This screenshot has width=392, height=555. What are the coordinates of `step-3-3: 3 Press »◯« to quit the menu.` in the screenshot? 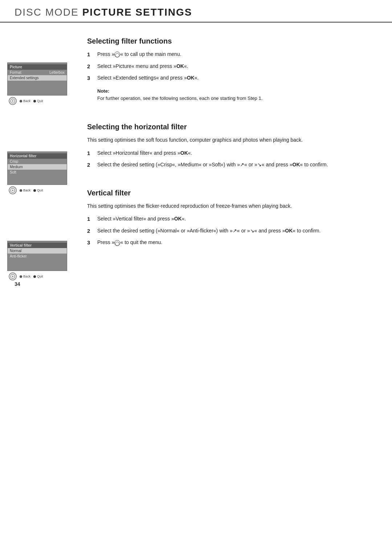 It's located at (229, 243).